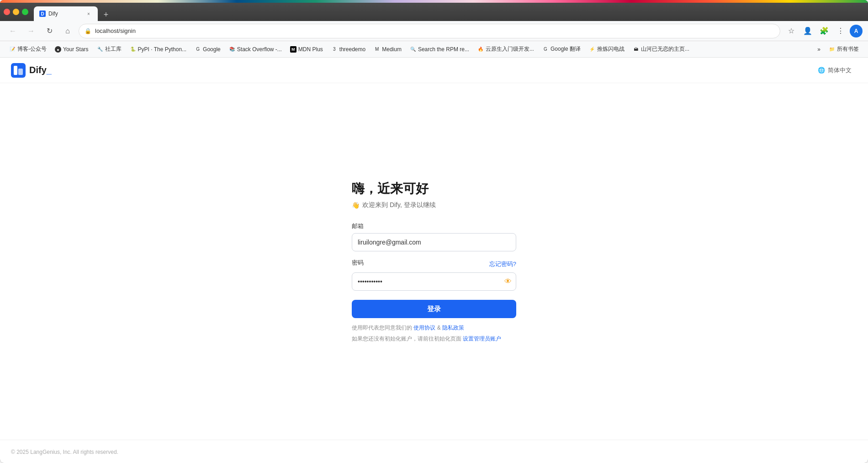 Image resolution: width=868 pixels, height=463 pixels. What do you see at coordinates (348, 49) in the screenshot?
I see `bookmark-three: 3 threedemo` at bounding box center [348, 49].